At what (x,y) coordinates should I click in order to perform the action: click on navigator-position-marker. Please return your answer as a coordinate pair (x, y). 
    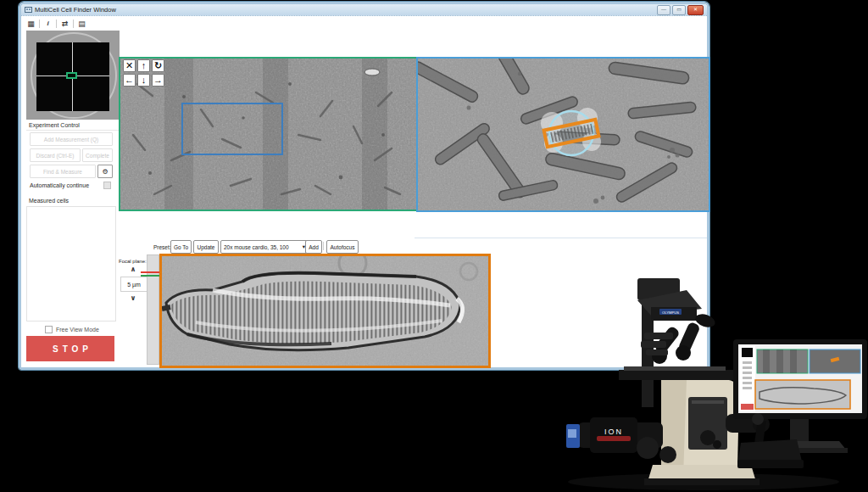
    Looking at the image, I should click on (71, 75).